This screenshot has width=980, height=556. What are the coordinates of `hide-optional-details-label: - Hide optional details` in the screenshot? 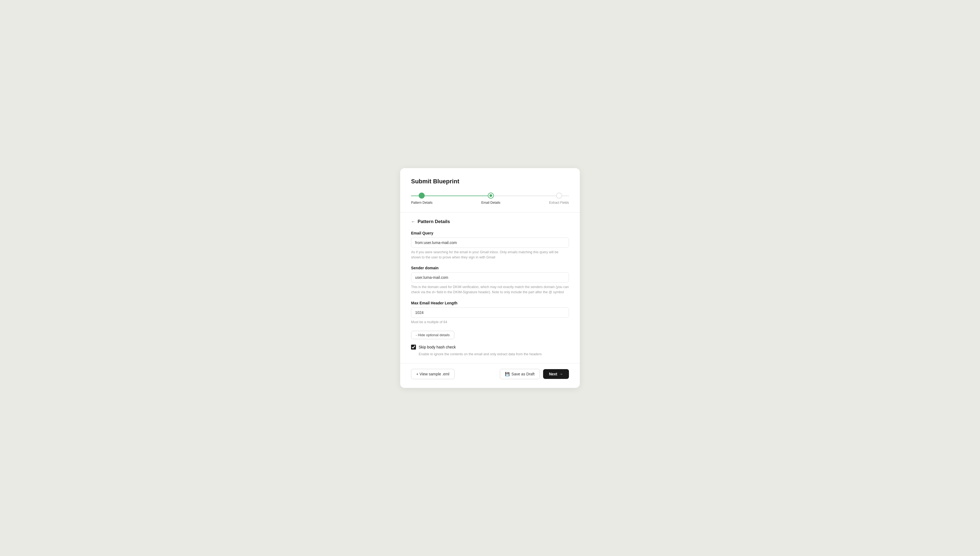 It's located at (432, 335).